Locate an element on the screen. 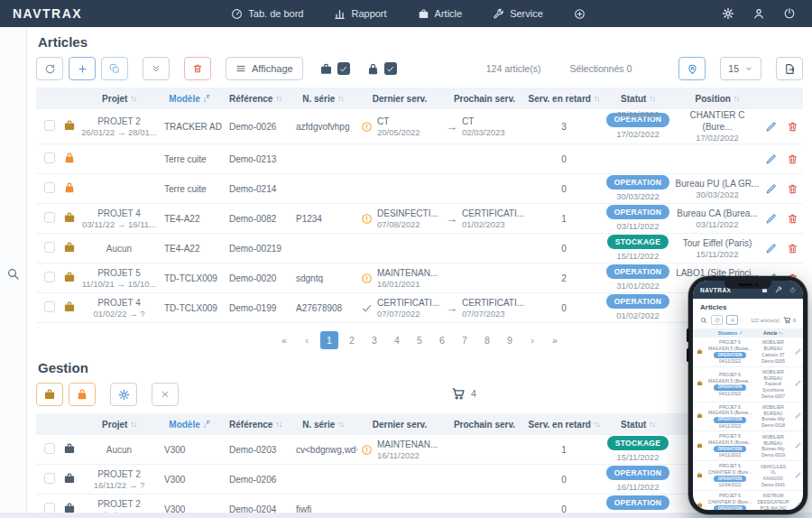  equipment-checkbox is located at coordinates (344, 69).